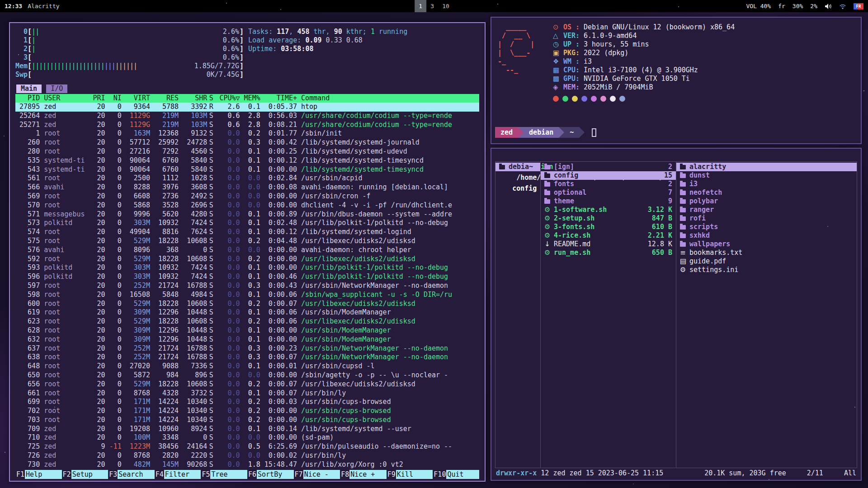 Image resolution: width=868 pixels, height=488 pixels. I want to click on file-item-sxhkd: sxhkd, so click(767, 236).